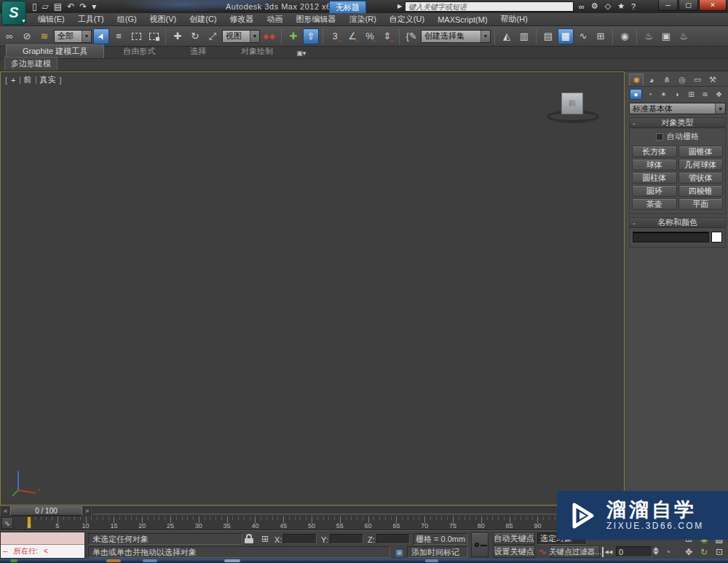 This screenshot has width=728, height=563. What do you see at coordinates (42, 545) in the screenshot?
I see `maxscript-mini-listener: -- 所在行: <` at bounding box center [42, 545].